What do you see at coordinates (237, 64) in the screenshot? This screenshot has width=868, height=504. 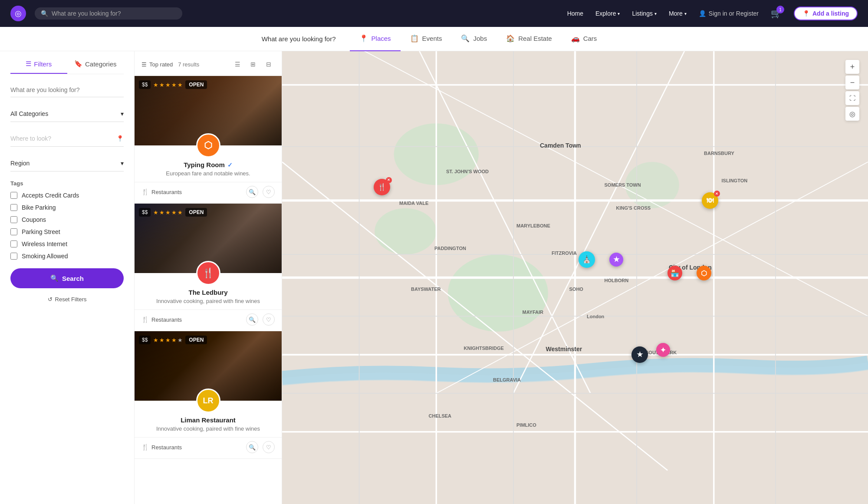 I see `list-view-button: ☰` at bounding box center [237, 64].